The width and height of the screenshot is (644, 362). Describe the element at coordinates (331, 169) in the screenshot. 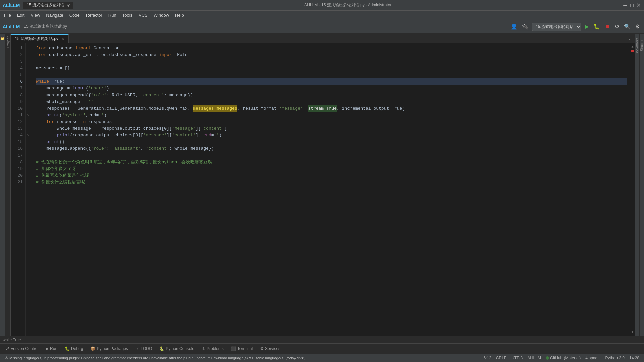

I see `code-line-19: # 那你今年多大了呀` at that location.